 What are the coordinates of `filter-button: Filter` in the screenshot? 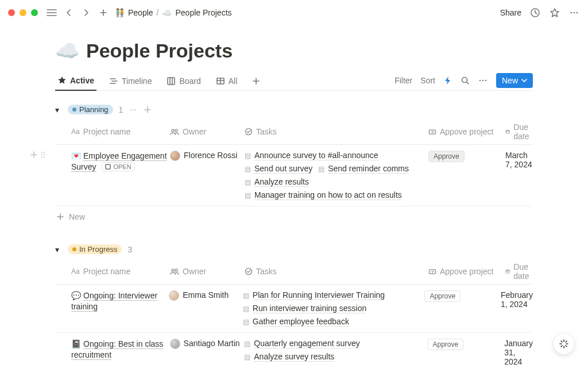 It's located at (403, 80).